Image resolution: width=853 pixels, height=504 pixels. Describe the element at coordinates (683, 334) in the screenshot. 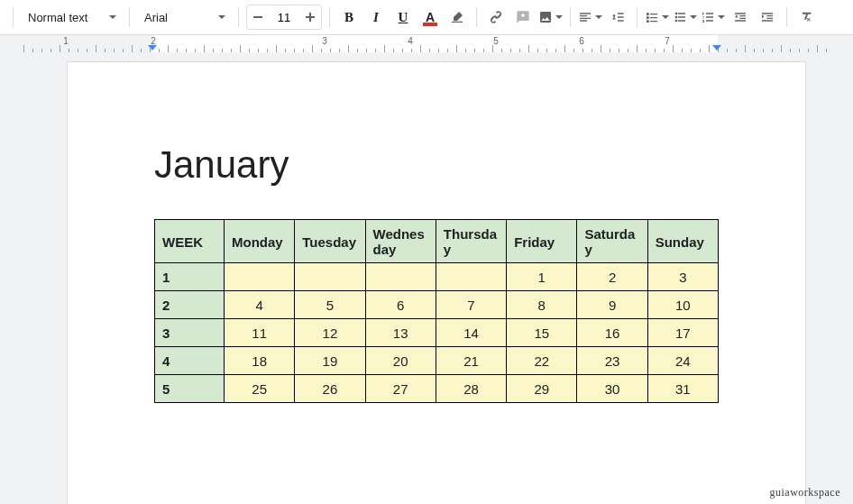

I see `calendar-cell: 17` at that location.